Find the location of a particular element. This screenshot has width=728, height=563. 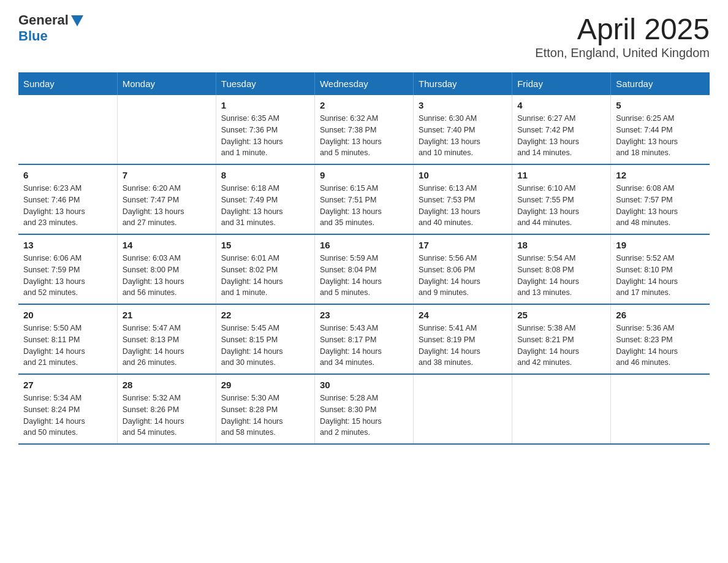

day-number: 18 is located at coordinates (561, 245).